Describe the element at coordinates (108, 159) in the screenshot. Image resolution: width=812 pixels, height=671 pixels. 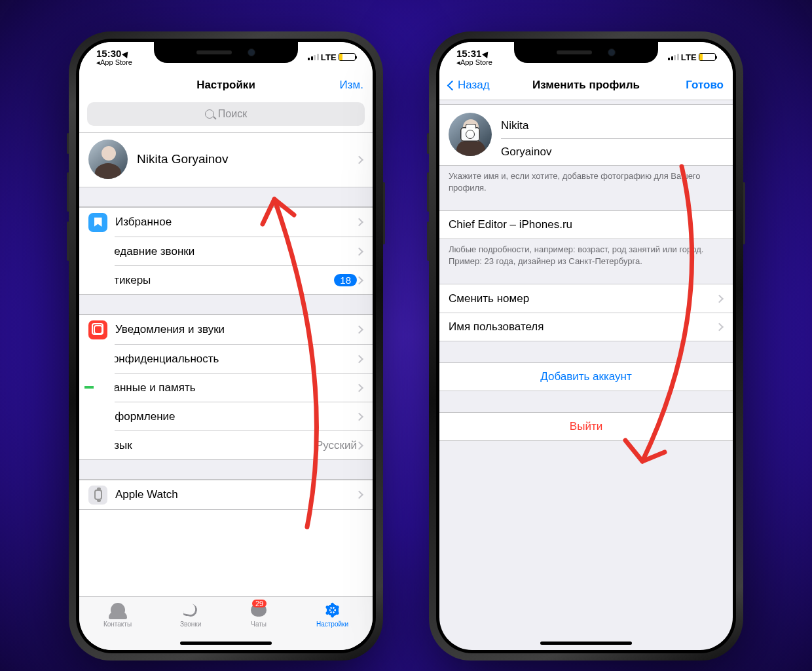
I see `avatar` at that location.